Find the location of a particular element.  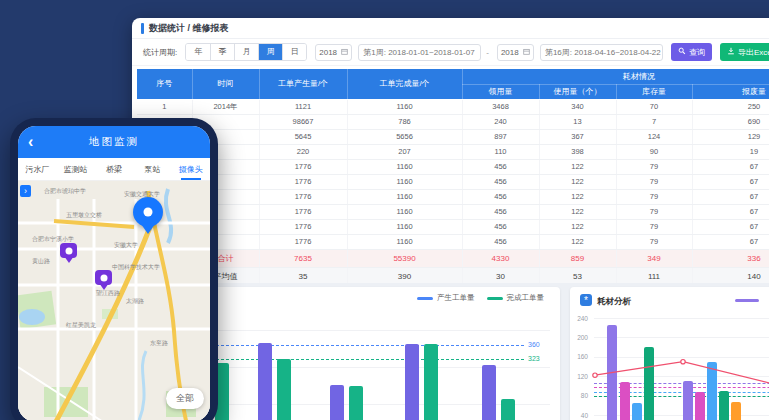

chevron-left-icon: ‹ is located at coordinates (30, 142).